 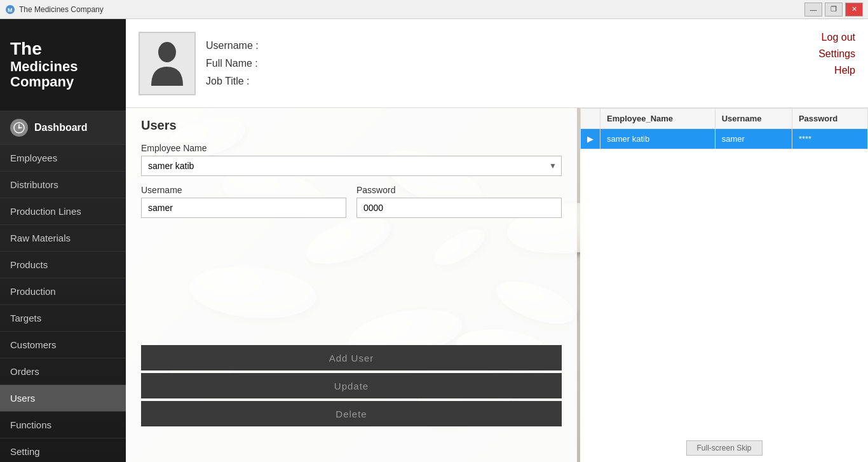 I want to click on logo-line2: Medicines, so click(x=63, y=67).